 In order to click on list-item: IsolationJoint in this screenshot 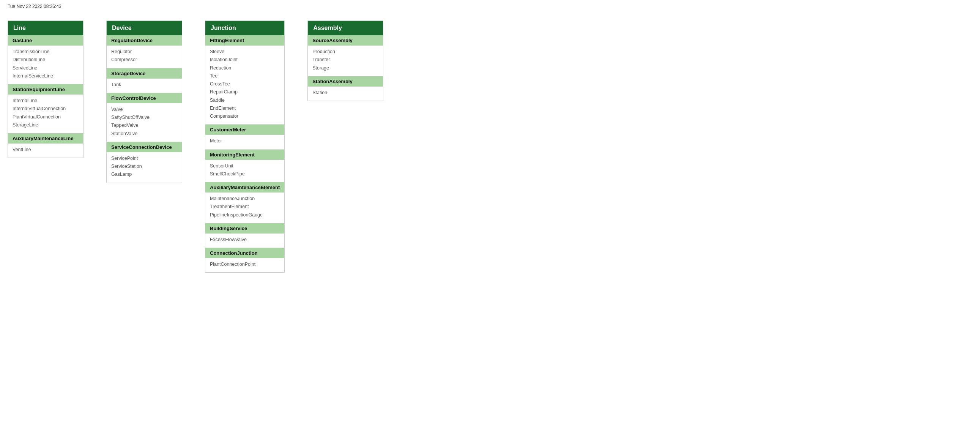, I will do `click(245, 60)`.